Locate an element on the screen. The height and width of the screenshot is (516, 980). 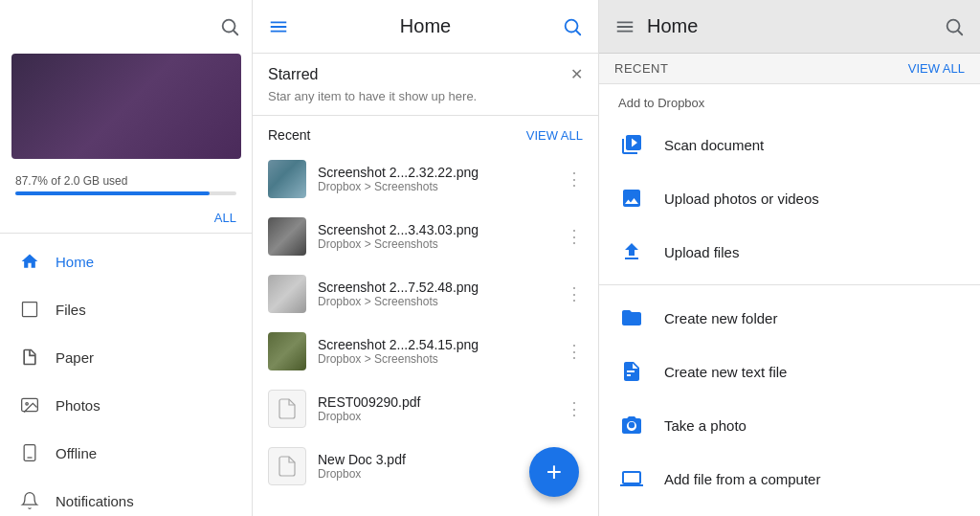
storage-info: 87.7% of 2.0 GB used is located at coordinates (126, 187).